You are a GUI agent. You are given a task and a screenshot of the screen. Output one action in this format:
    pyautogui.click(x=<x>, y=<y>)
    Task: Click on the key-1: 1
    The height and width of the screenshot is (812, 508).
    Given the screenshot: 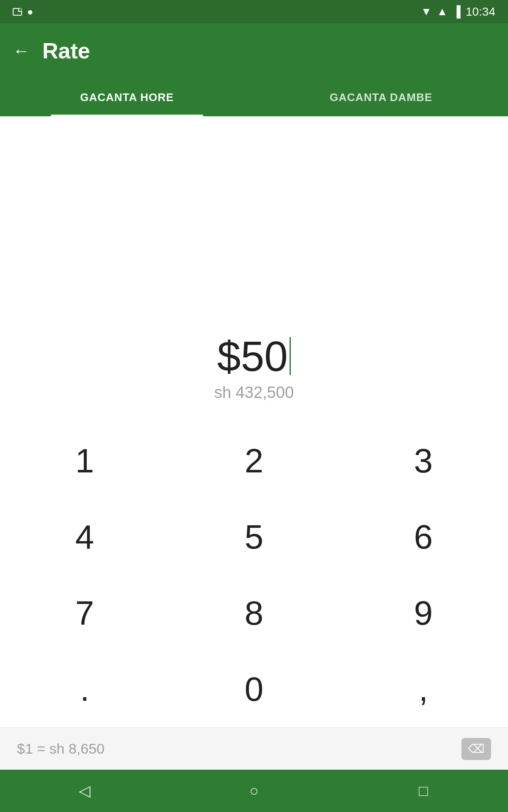 What is the action you would take?
    pyautogui.click(x=85, y=461)
    